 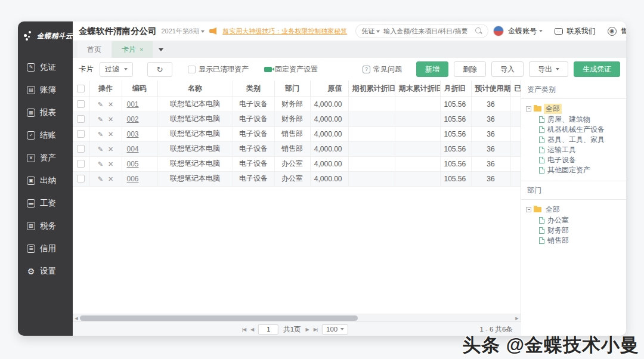 What do you see at coordinates (116, 69) in the screenshot?
I see `filter-select: 过滤` at bounding box center [116, 69].